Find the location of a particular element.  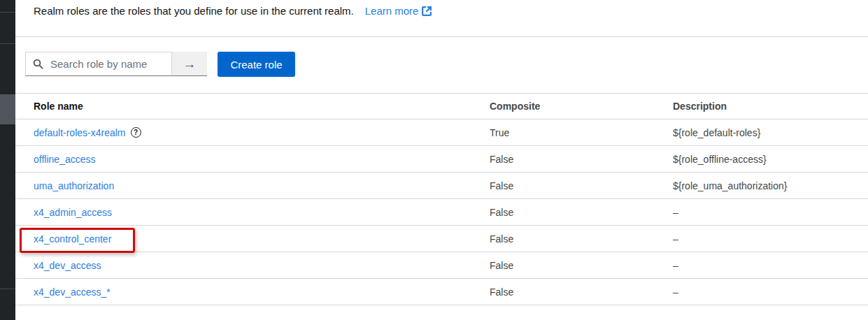

description-value: ${role_default-roles} is located at coordinates (771, 133).